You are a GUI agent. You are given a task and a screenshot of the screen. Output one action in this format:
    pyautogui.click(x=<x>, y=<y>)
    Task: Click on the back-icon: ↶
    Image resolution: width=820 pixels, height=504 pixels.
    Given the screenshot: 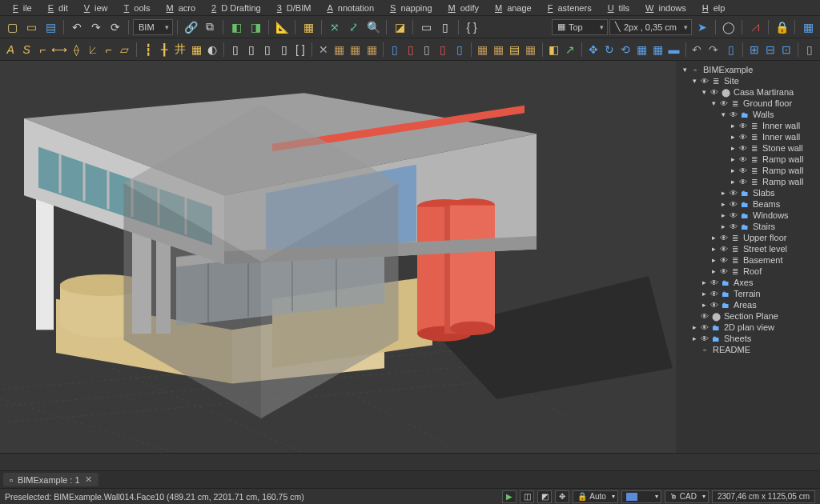 What is the action you would take?
    pyautogui.click(x=697, y=50)
    